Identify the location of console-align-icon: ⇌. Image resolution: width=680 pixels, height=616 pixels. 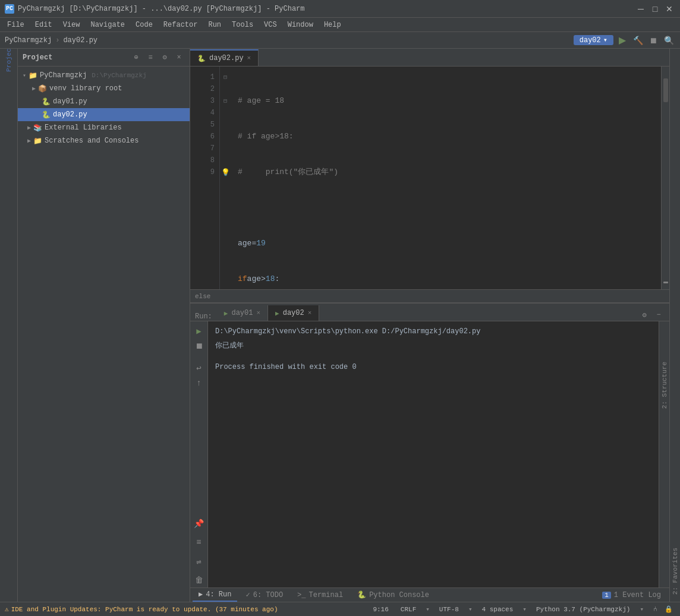
(199, 561).